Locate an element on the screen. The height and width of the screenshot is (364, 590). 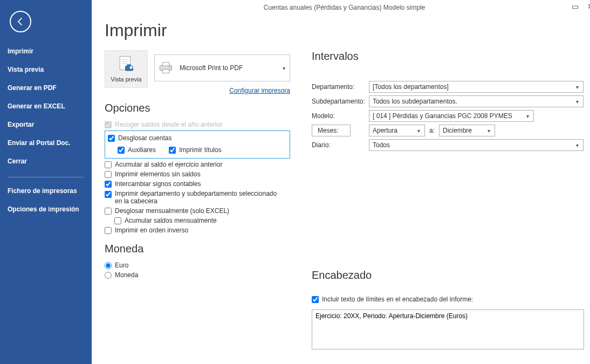
vista-previa-button: Vista previa is located at coordinates (126, 69).